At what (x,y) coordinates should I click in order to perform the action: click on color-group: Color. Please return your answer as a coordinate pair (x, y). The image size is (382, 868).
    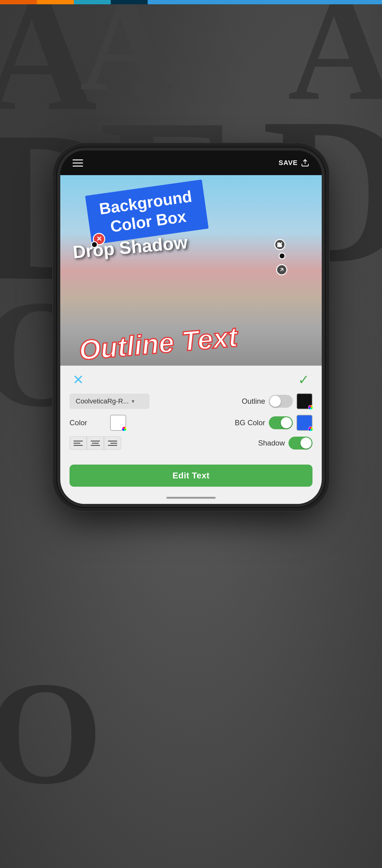
    Looking at the image, I should click on (98, 423).